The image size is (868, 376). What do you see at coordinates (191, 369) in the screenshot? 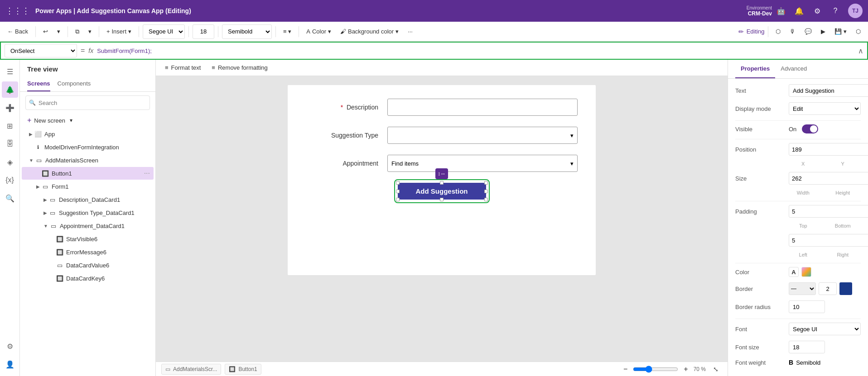
I see `bottom-screen-tab: ▭ AddMaterialsScr...` at bounding box center [191, 369].